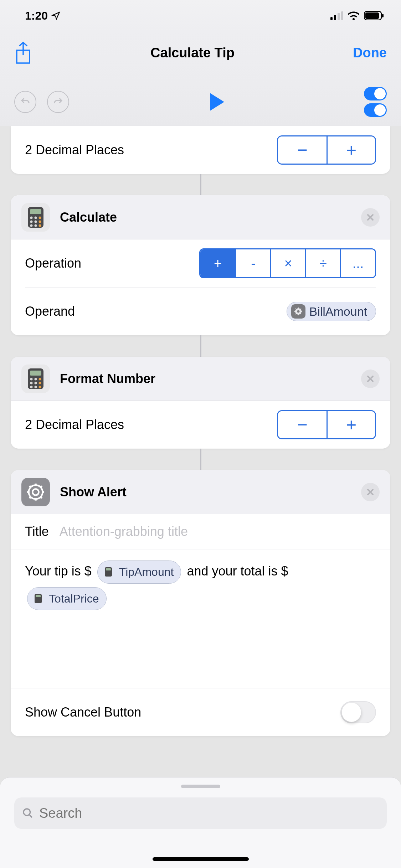 This screenshot has height=868, width=401. Describe the element at coordinates (375, 102) in the screenshot. I see `view-toggles` at that location.